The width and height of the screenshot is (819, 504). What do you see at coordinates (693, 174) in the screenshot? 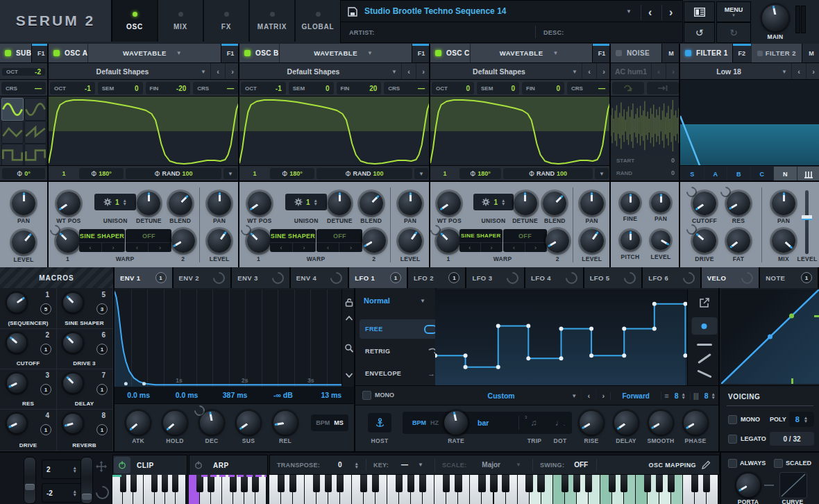
I see `filter-route-sub: S` at bounding box center [693, 174].